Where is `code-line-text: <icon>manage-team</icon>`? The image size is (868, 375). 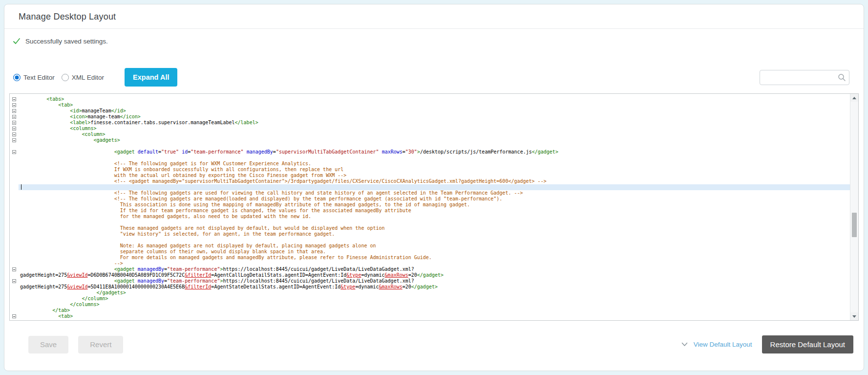 code-line-text: <icon>manage-team</icon> is located at coordinates (434, 117).